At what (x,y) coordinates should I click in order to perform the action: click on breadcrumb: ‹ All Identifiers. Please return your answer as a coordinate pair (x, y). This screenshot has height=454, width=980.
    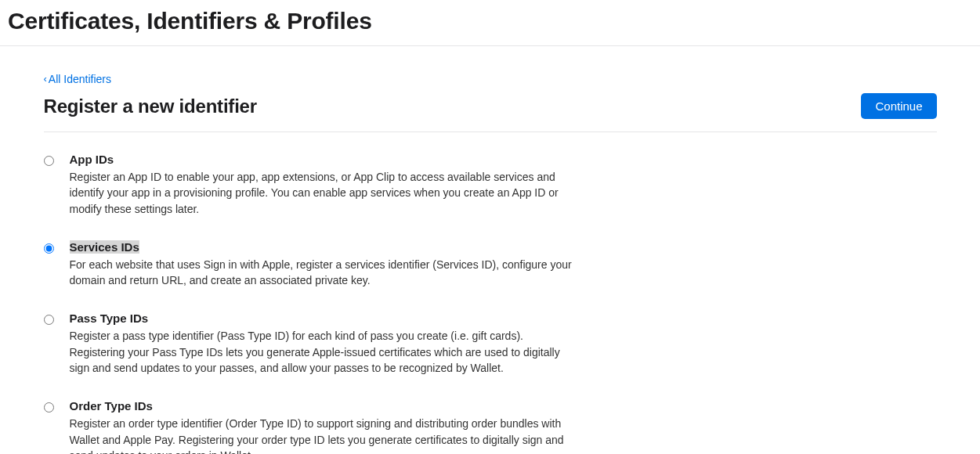
    Looking at the image, I should click on (490, 78).